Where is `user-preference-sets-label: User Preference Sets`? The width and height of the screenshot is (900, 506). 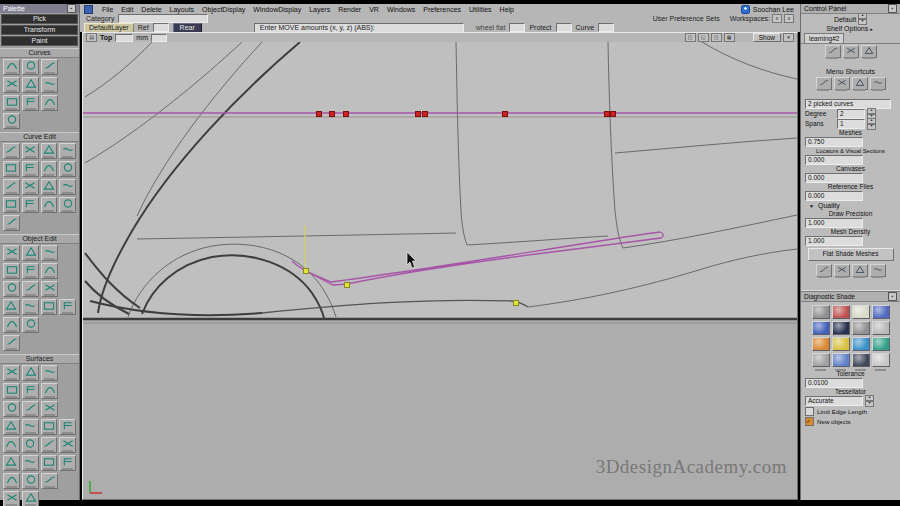 user-preference-sets-label: User Preference Sets is located at coordinates (686, 18).